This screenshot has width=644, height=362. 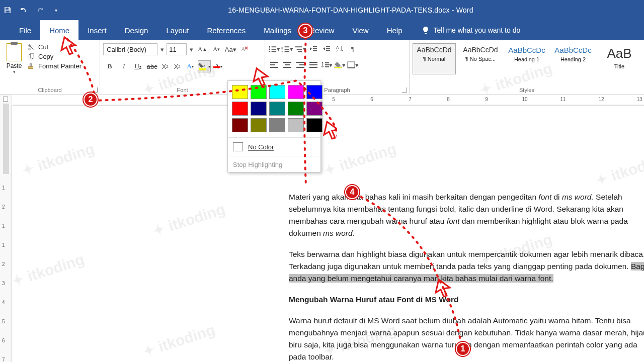 I want to click on style-heading-1: AaBbCcDcHeading 1, so click(x=527, y=59).